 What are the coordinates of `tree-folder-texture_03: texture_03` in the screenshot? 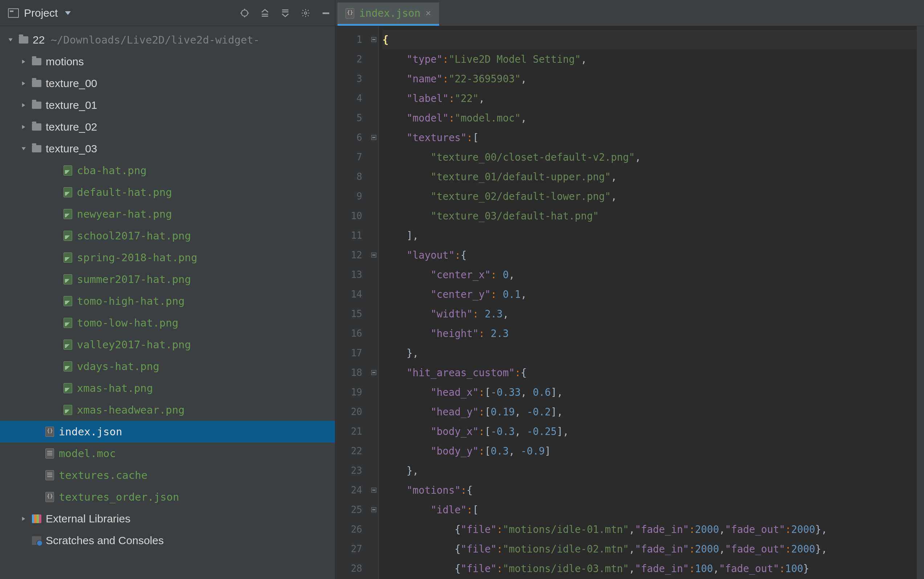 It's located at (167, 149).